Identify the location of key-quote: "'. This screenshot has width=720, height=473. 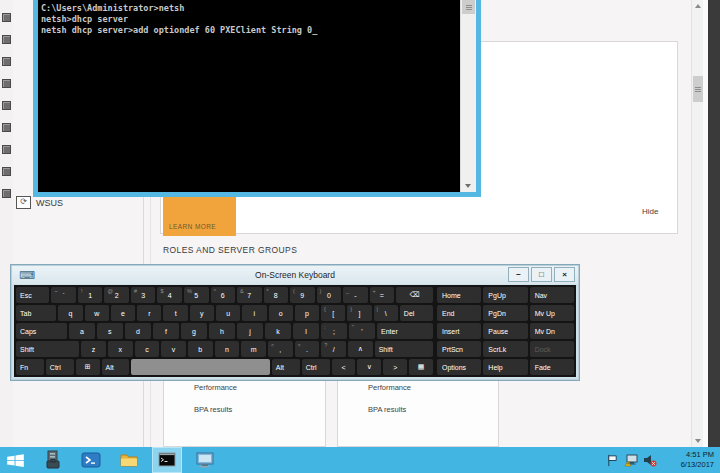
(362, 331).